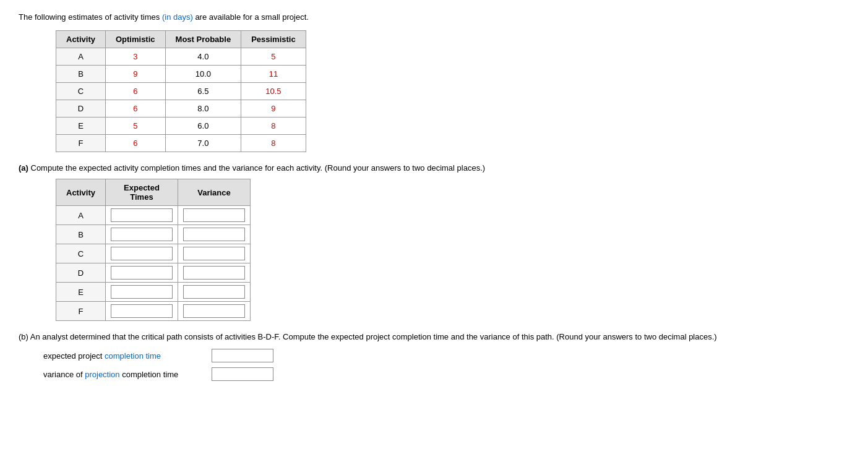 Image resolution: width=868 pixels, height=470 pixels. I want to click on pessimistic-cell: 5, so click(273, 57).